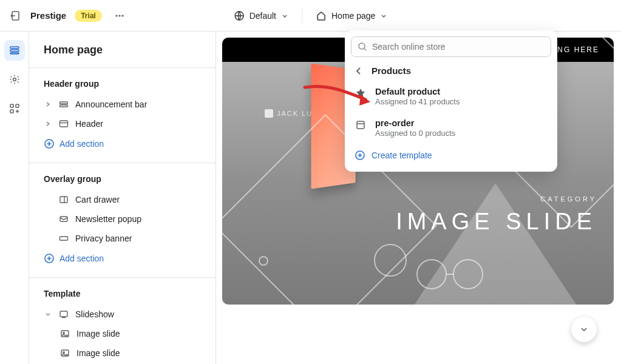 This screenshot has width=621, height=364. What do you see at coordinates (103, 238) in the screenshot?
I see `section-label: Privacy banner` at bounding box center [103, 238].